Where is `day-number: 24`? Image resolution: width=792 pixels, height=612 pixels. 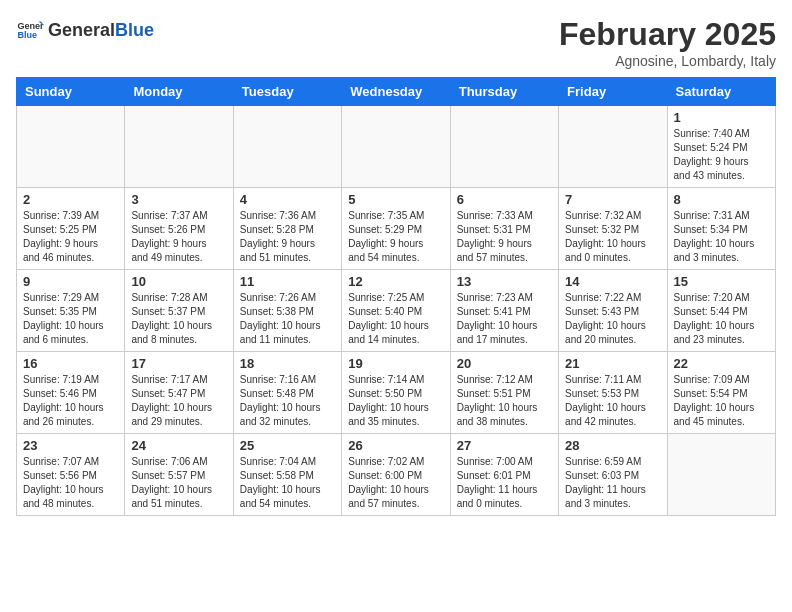
day-number: 24 is located at coordinates (178, 446).